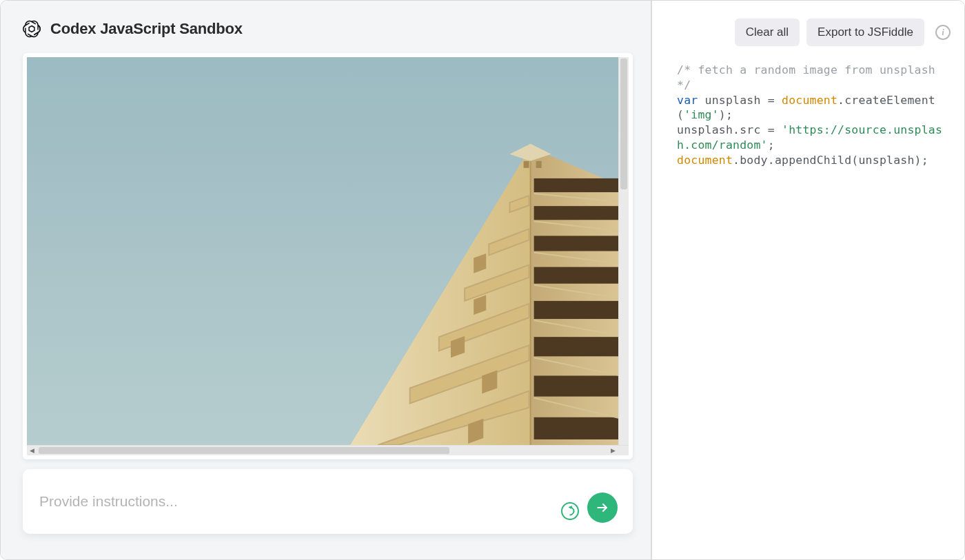 This screenshot has width=965, height=560. I want to click on send-button, so click(602, 508).